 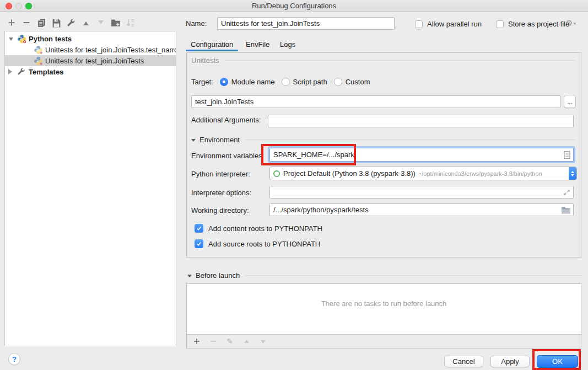 What do you see at coordinates (212, 51) in the screenshot?
I see `active-tab-underline` at bounding box center [212, 51].